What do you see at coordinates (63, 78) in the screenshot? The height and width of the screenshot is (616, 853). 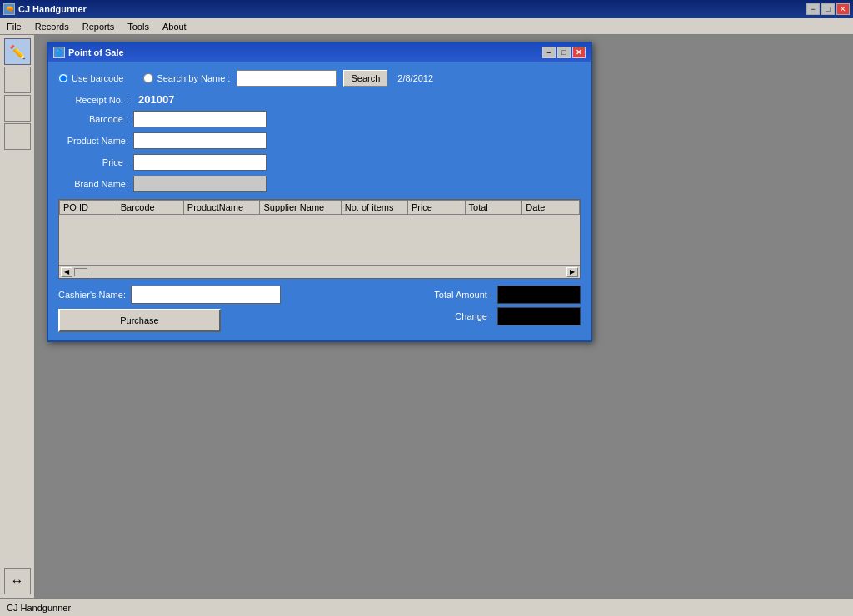 I see `barcode-radio` at bounding box center [63, 78].